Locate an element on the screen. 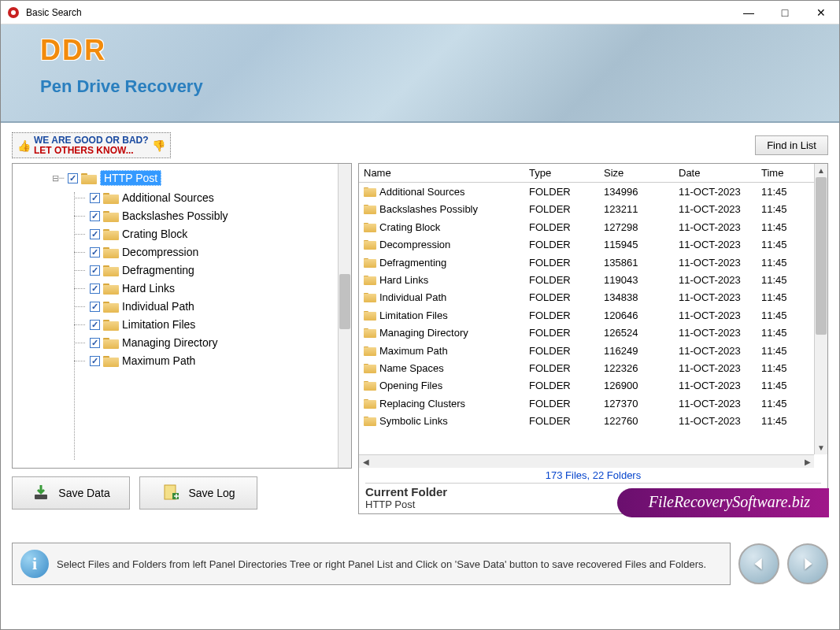  list-header: Name Type Size Date Time is located at coordinates (587, 173).